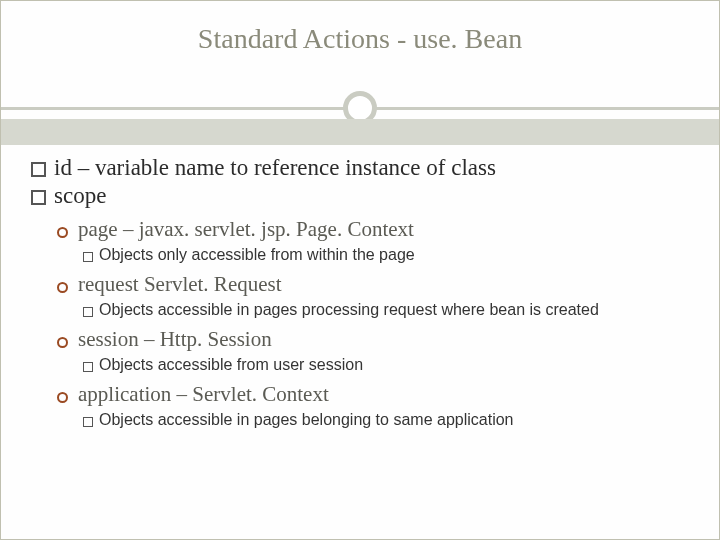 The height and width of the screenshot is (540, 720). I want to click on bullet-text: scope, so click(80, 196).